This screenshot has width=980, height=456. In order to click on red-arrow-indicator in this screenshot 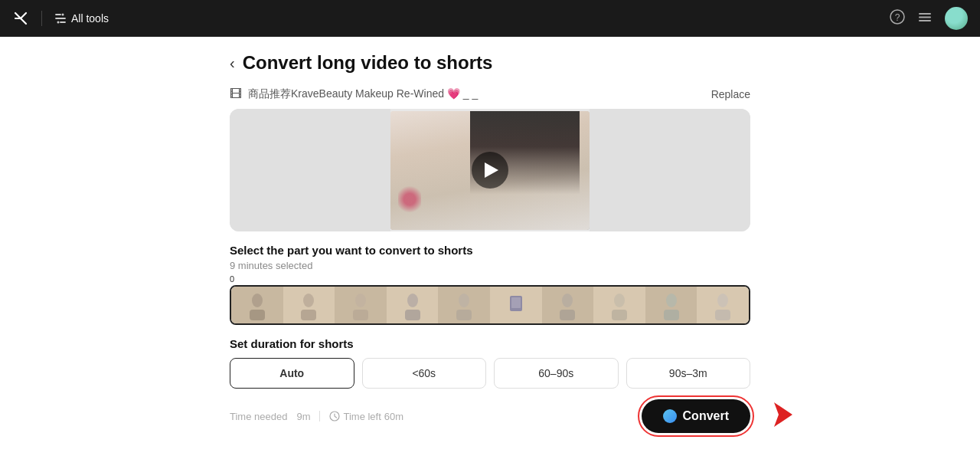, I will do `click(776, 416)`.